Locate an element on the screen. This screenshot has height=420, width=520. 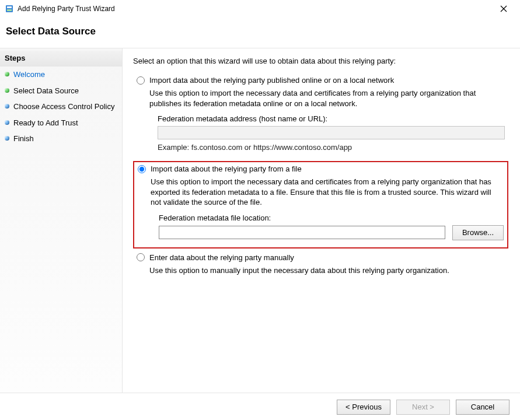
cancel-button: Cancel is located at coordinates (483, 407).